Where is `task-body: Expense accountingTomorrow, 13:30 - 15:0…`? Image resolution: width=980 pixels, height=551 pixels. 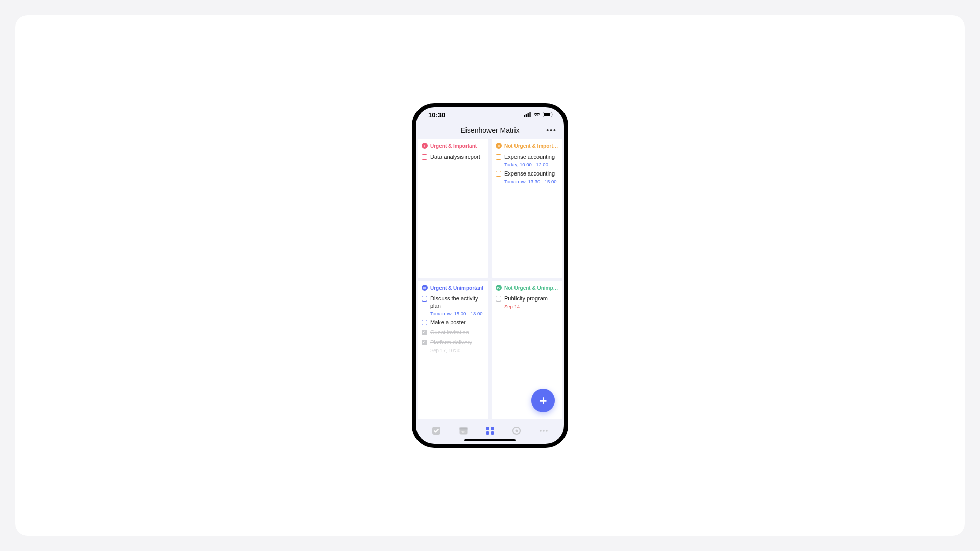
task-body: Expense accountingTomorrow, 13:30 - 15:0… is located at coordinates (531, 178).